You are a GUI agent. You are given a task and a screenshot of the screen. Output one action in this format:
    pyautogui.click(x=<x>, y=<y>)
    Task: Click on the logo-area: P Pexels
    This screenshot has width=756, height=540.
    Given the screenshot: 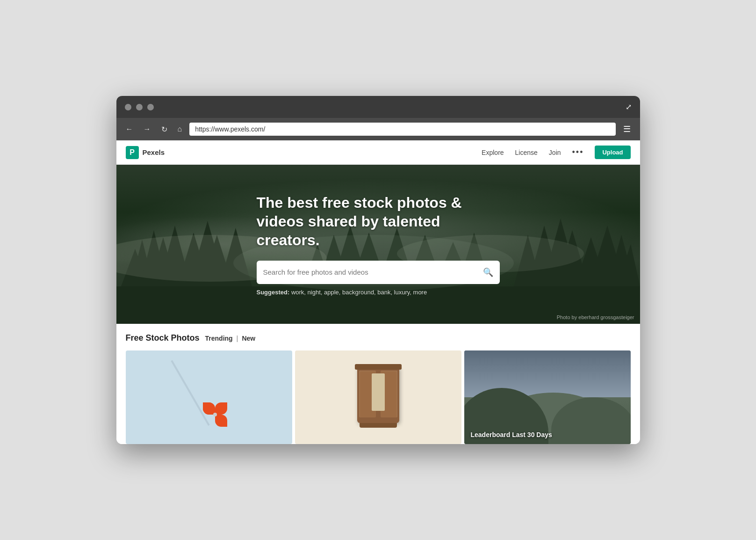 What is the action you would take?
    pyautogui.click(x=145, y=153)
    